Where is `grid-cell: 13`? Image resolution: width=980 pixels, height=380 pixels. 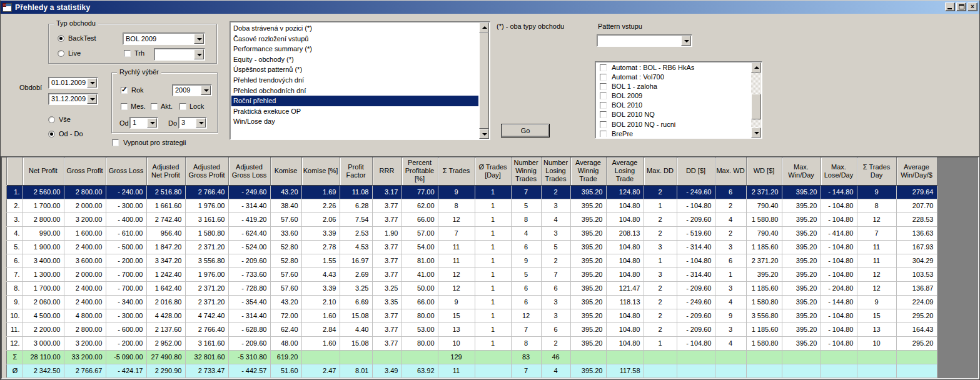
grid-cell: 13 is located at coordinates (877, 329).